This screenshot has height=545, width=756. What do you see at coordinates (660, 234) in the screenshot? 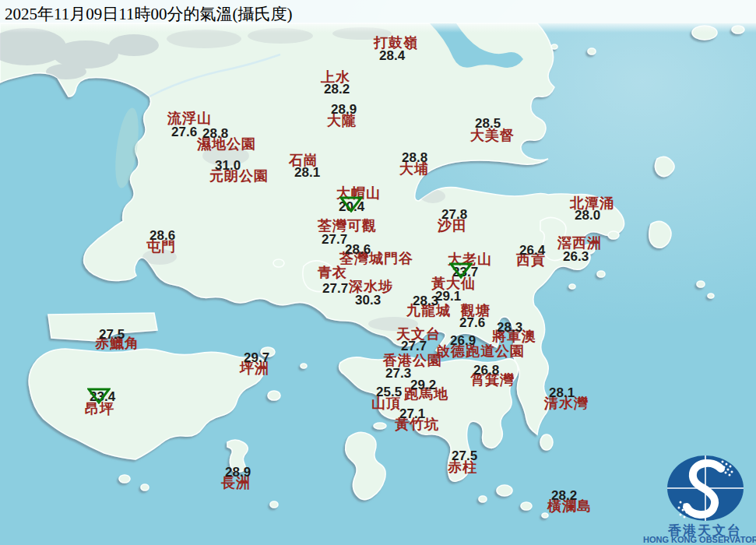
I see `land-crooked-island` at bounding box center [660, 234].